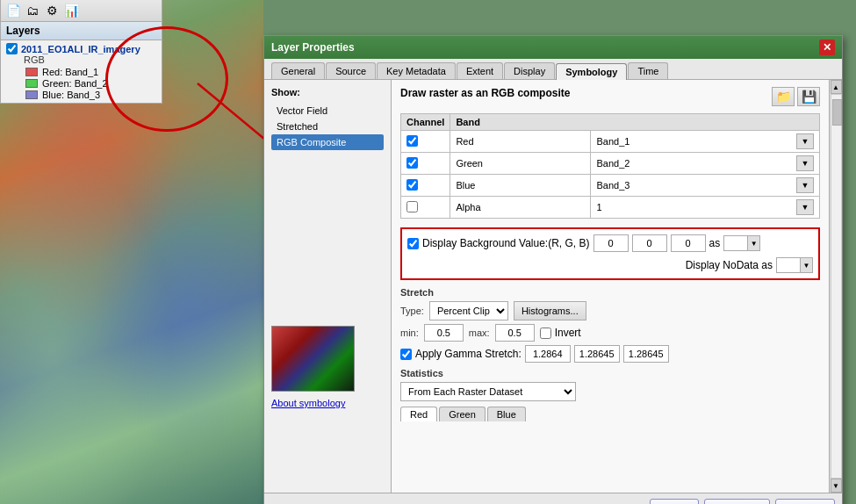 The height and width of the screenshot is (504, 856). What do you see at coordinates (313, 47) in the screenshot?
I see `dialog-title: Layer Properties` at bounding box center [313, 47].